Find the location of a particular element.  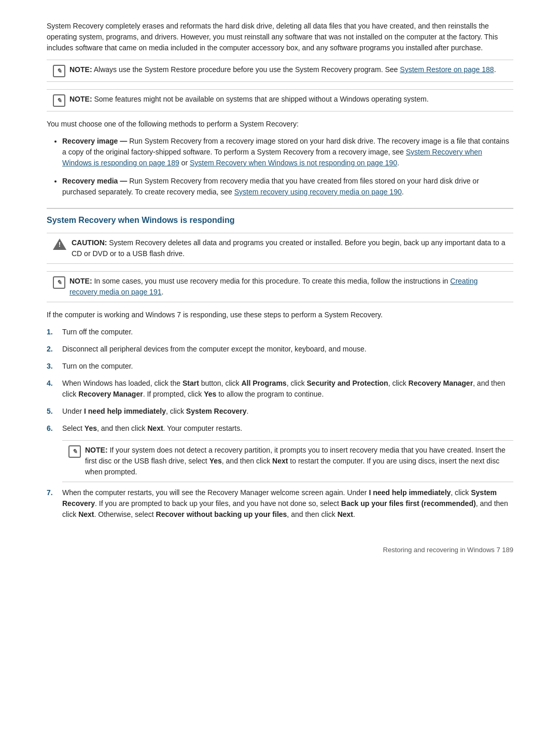

bullet-2-bold: Recovery media — is located at coordinates (94, 181).